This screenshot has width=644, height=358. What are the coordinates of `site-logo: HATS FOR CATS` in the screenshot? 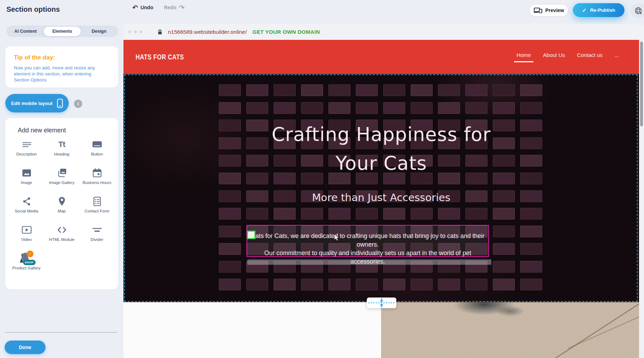 It's located at (160, 57).